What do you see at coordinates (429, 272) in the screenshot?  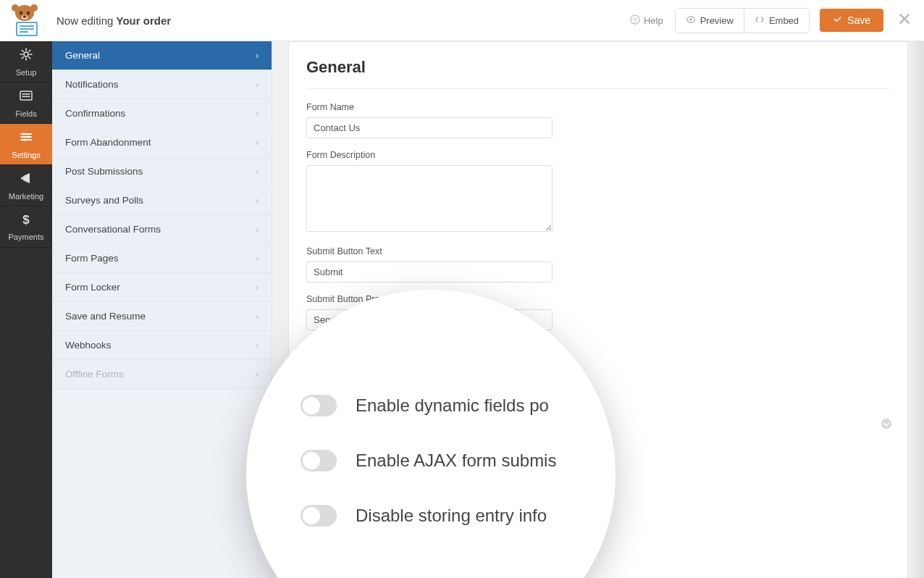 I see `submit-button-text-input` at bounding box center [429, 272].